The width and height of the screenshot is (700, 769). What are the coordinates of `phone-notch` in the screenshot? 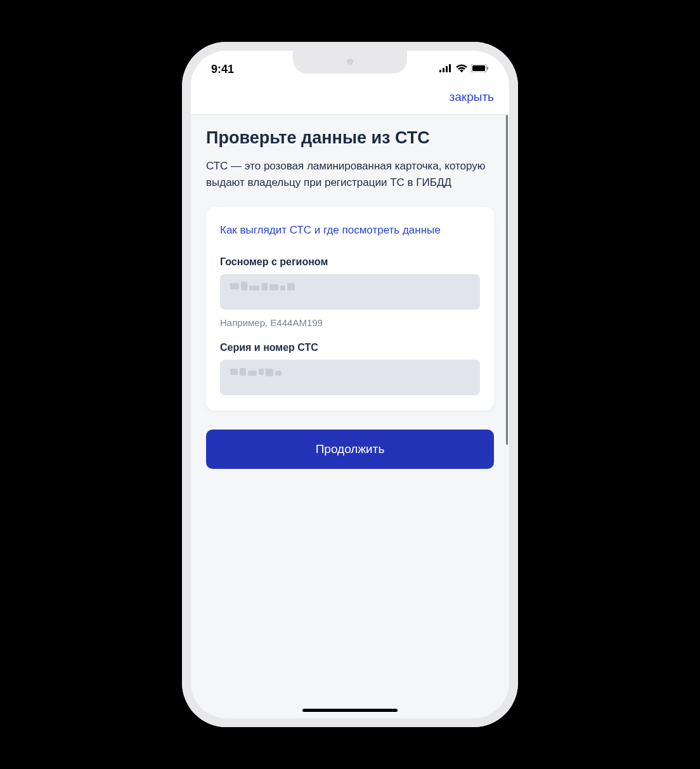 It's located at (350, 62).